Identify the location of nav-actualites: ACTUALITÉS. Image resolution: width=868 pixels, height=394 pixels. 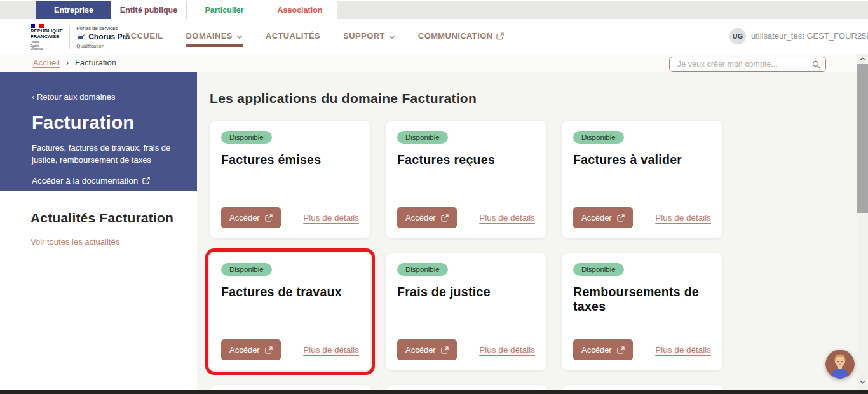
(293, 36).